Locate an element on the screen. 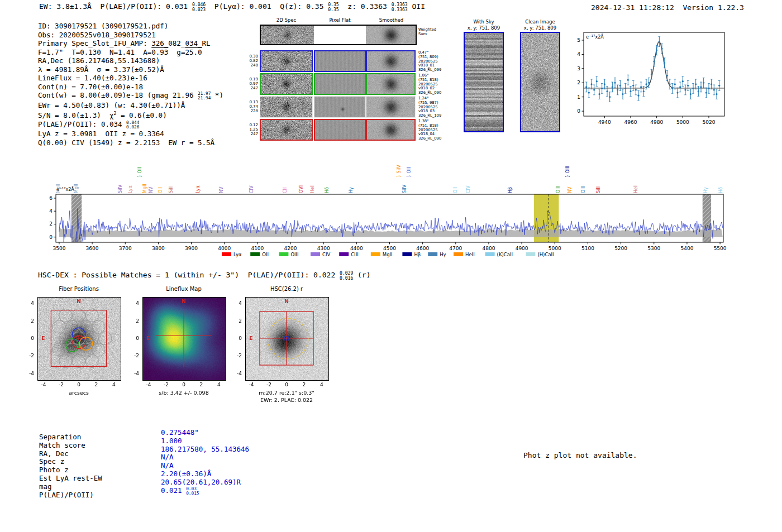 Image resolution: width=782 pixels, height=532 pixels. info-line: LyA z = 3.0981 OII z = 0.3364 is located at coordinates (131, 134).